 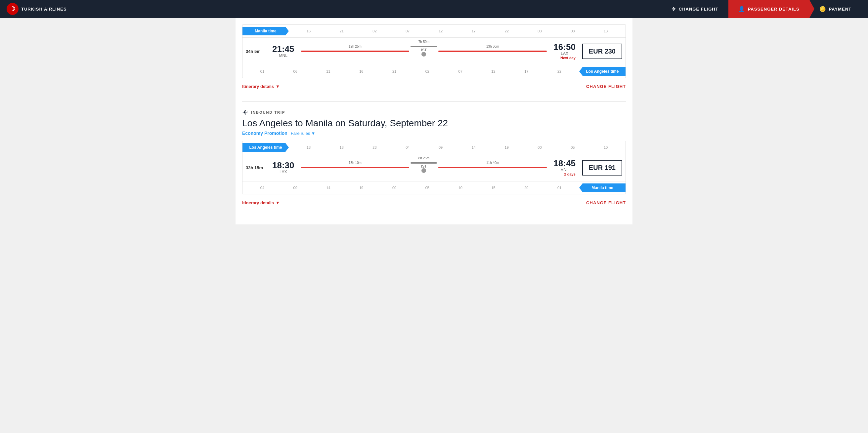 What do you see at coordinates (602, 188) in the screenshot?
I see `inbound-bottom-label: Manila time` at bounding box center [602, 188].